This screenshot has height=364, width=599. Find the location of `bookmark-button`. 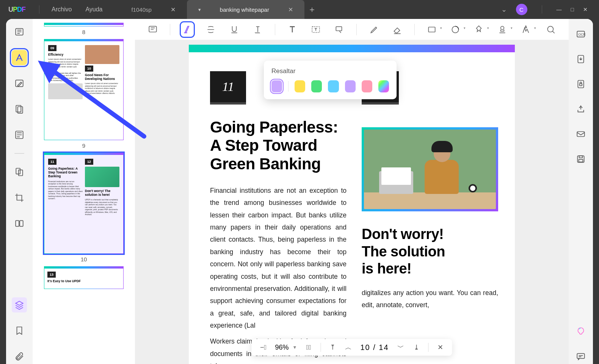

bookmark-button is located at coordinates (19, 331).